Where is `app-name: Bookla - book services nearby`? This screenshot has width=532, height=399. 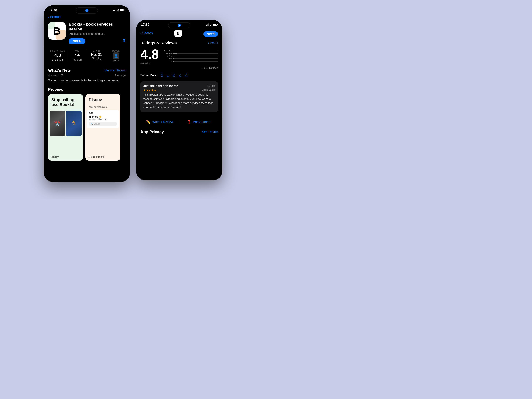
app-name: Bookla - book services nearby is located at coordinates (97, 27).